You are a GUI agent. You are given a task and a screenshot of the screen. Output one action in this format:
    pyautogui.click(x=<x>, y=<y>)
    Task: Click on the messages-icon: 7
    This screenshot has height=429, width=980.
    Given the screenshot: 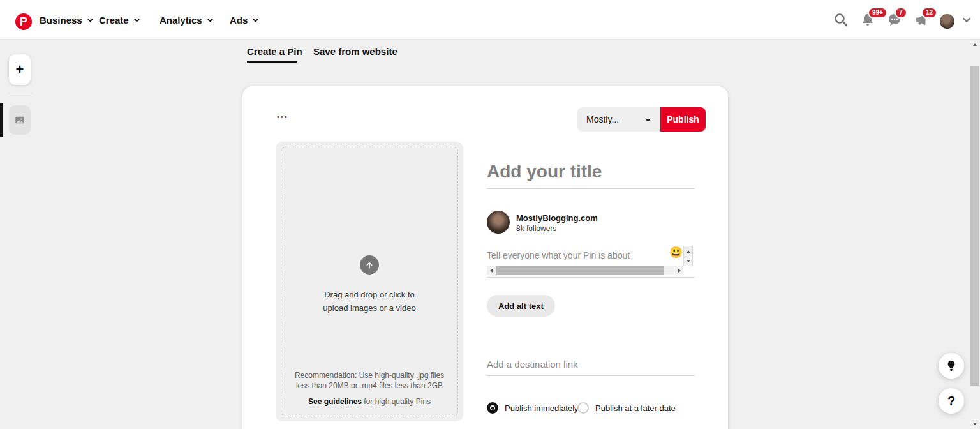 What is the action you would take?
    pyautogui.click(x=895, y=20)
    